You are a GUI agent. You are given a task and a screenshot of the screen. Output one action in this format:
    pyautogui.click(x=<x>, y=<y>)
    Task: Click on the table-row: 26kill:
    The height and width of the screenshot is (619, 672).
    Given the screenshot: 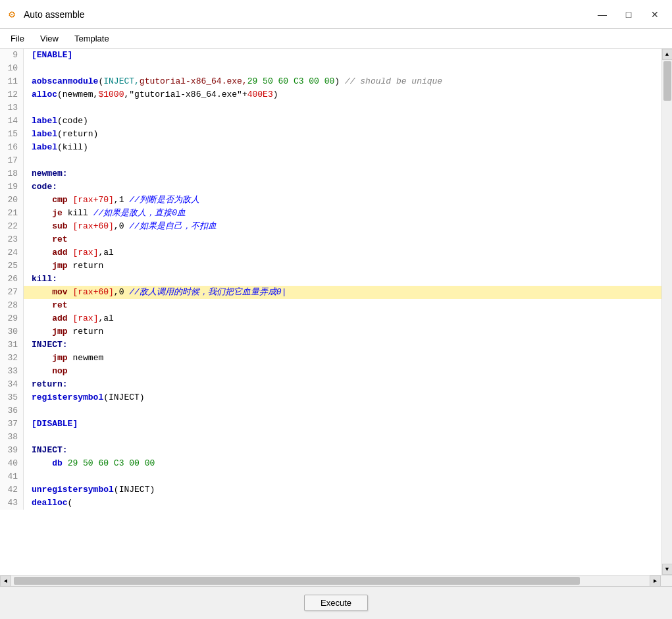 What is the action you would take?
    pyautogui.click(x=330, y=279)
    